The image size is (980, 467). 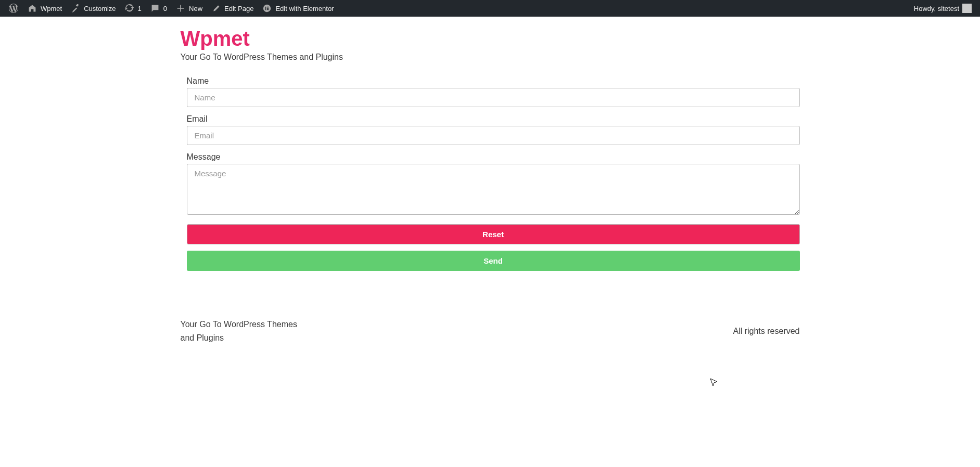 I want to click on edit-icon, so click(x=216, y=8).